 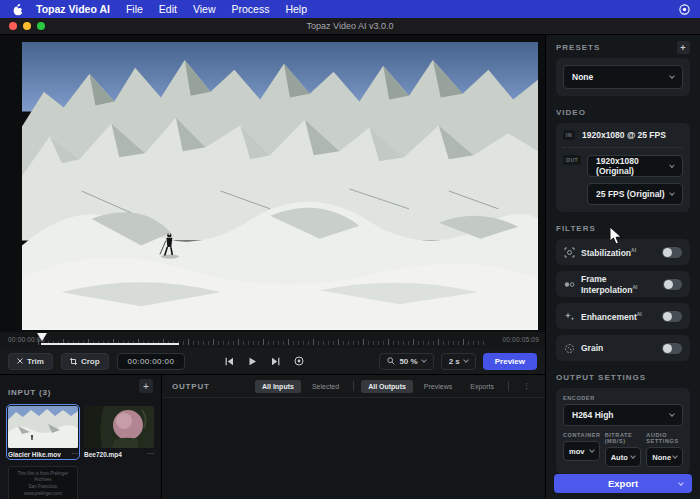 I want to click on macos-menubar: Topaz Video AI File Edit View Process He…, so click(x=350, y=9).